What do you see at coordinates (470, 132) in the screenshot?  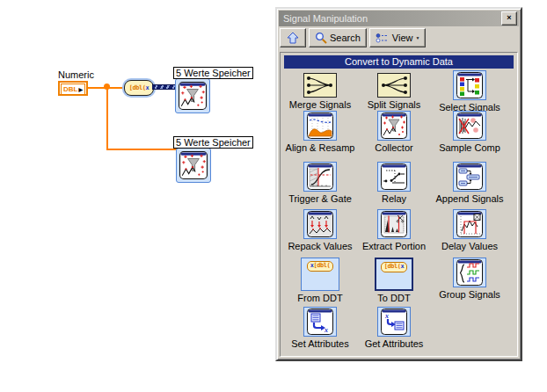 I see `palette-item-sample-compression: Sample Comp` at bounding box center [470, 132].